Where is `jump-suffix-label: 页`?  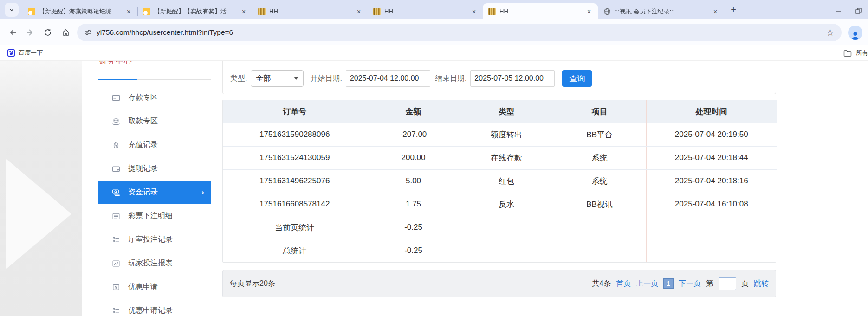
jump-suffix-label: 页 is located at coordinates (745, 284).